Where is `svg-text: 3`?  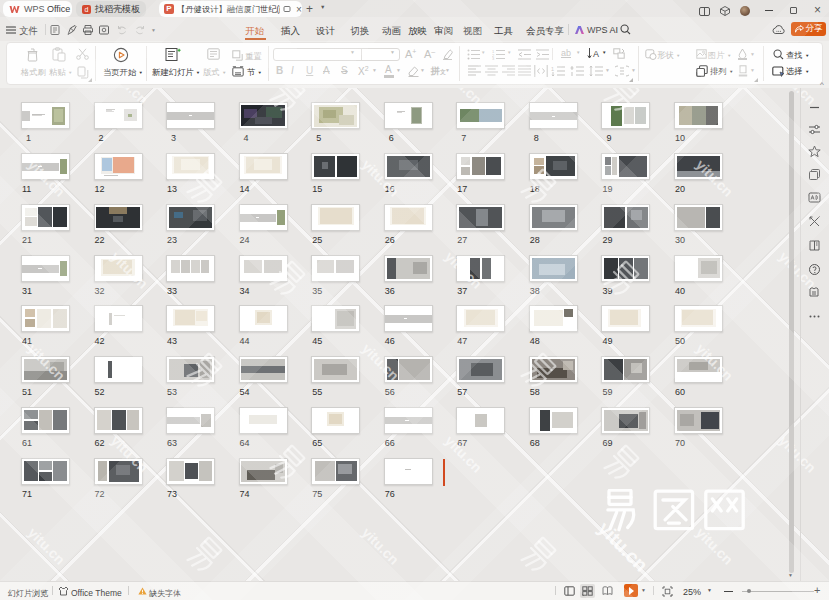 svg-text: 3 is located at coordinates (494, 58).